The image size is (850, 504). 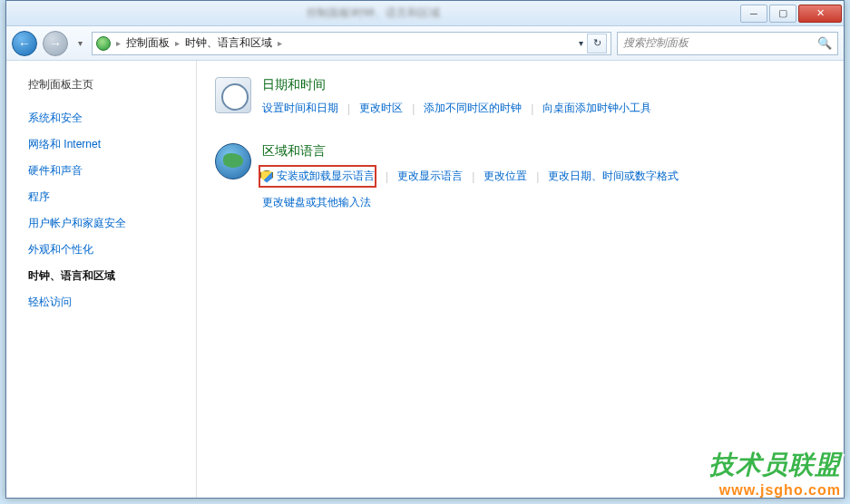 What do you see at coordinates (300, 109) in the screenshot?
I see `task-link-label: 设置时间和日期` at bounding box center [300, 109].